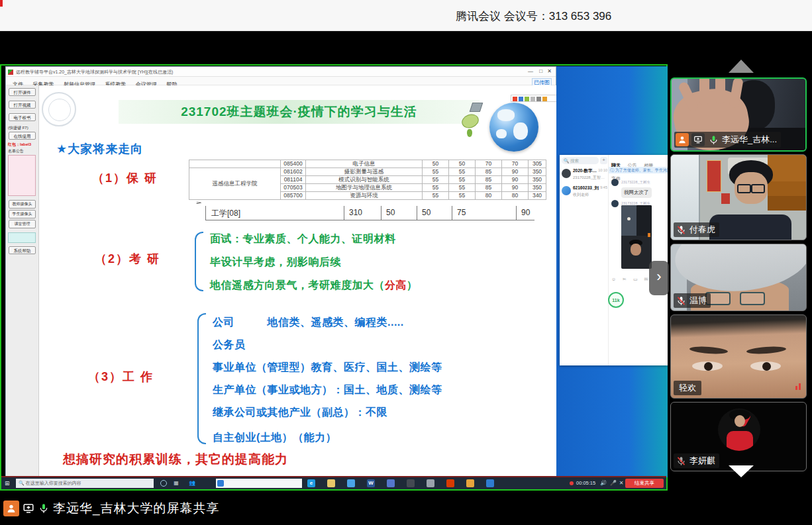 Image resolution: width=812 pixels, height=525 pixels. I want to click on qq-conversation-list: 🔍 搜索 + 2020-数字… 10:10 23170228_王智… 62160…, so click(584, 260).